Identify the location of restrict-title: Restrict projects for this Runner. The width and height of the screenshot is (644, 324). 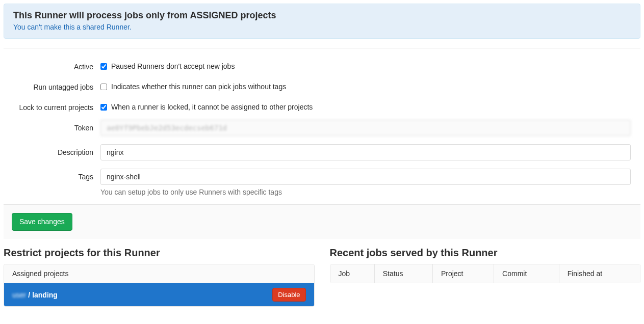
(159, 253).